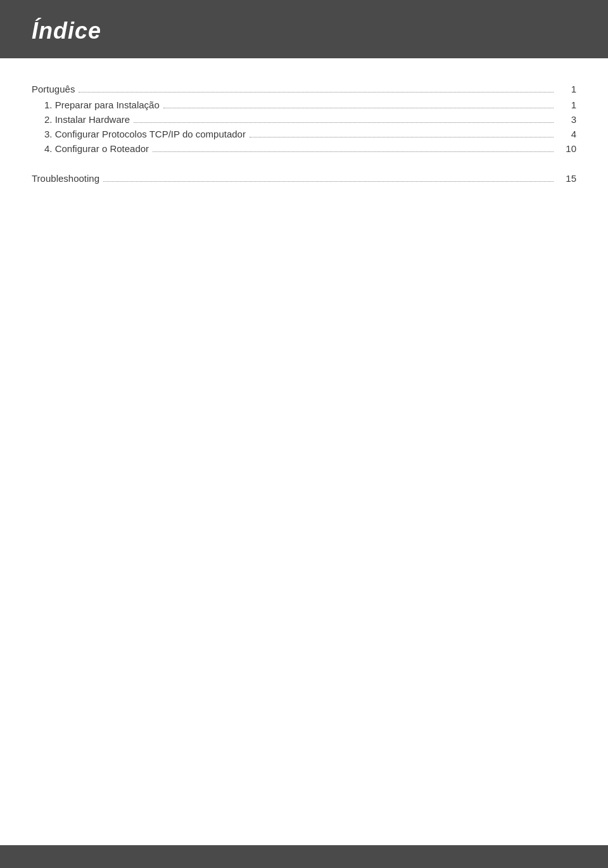 Image resolution: width=608 pixels, height=868 pixels. I want to click on toc-page-2: 3, so click(567, 119).